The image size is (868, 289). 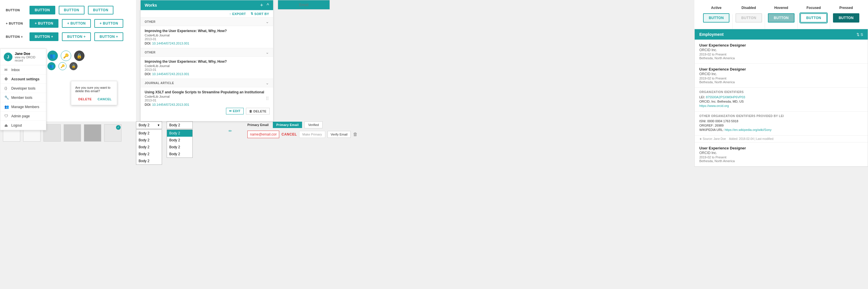 What do you see at coordinates (781, 69) in the screenshot?
I see `emp-2-role: User Experience Designer` at bounding box center [781, 69].